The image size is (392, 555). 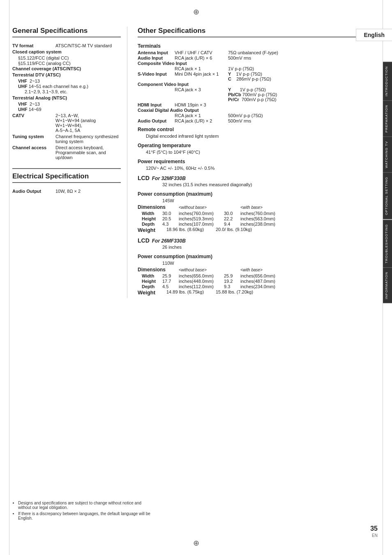 I want to click on svideo-mid: Mini DIN 4pin jack × 1, so click(x=201, y=76).